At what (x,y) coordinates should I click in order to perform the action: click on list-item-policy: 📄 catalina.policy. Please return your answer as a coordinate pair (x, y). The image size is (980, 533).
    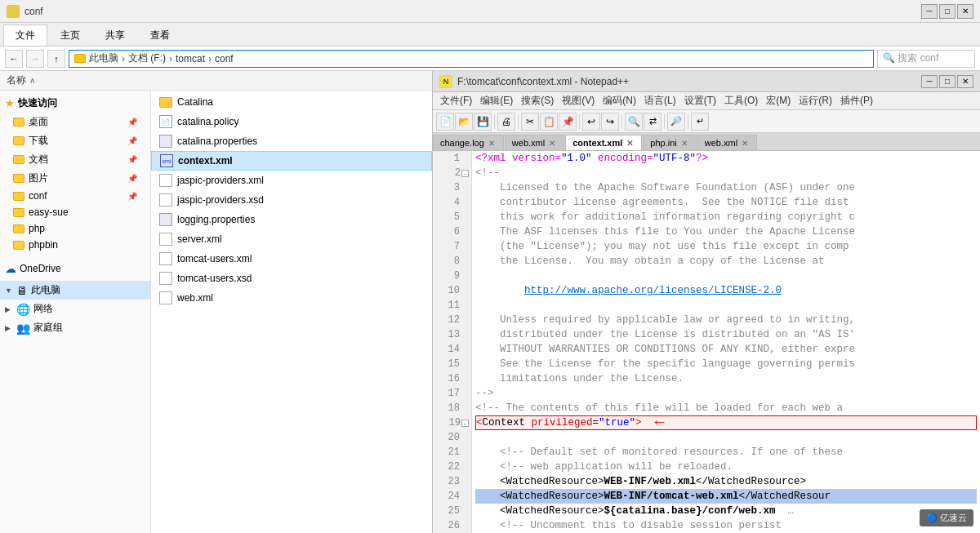
    Looking at the image, I should click on (292, 122).